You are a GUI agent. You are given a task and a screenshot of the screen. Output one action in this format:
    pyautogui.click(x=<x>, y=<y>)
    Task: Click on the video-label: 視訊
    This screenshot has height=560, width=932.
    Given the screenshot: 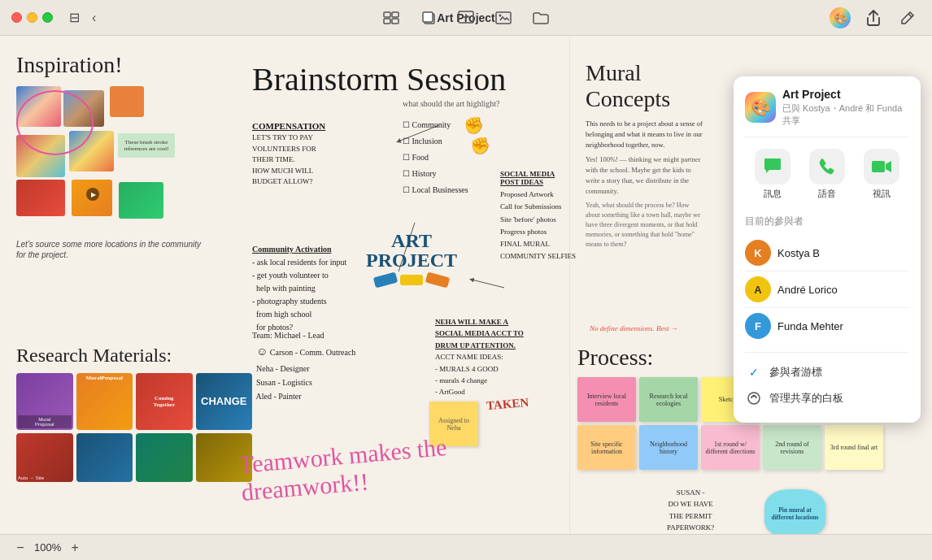 What is the action you would take?
    pyautogui.click(x=882, y=193)
    